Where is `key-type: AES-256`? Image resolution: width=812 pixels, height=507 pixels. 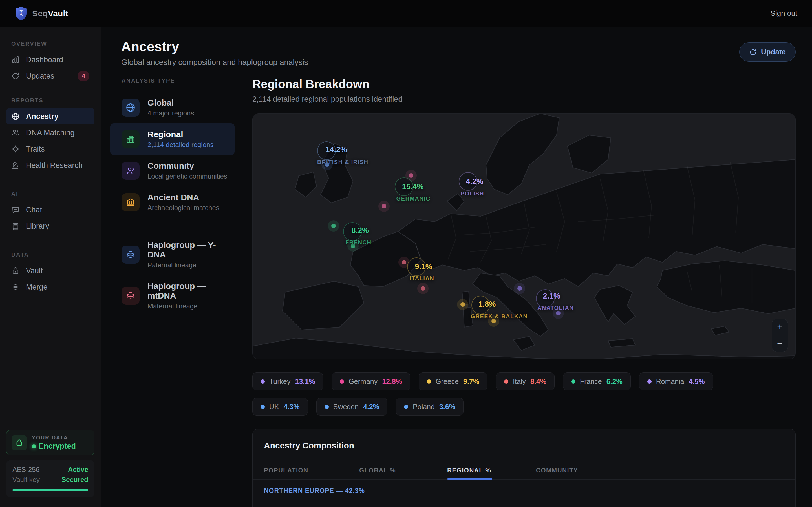 key-type: AES-256 is located at coordinates (26, 469).